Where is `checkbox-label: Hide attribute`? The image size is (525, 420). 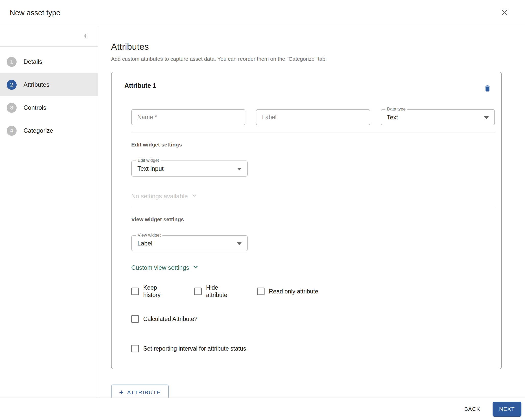
checkbox-label: Hide attribute is located at coordinates (218, 291).